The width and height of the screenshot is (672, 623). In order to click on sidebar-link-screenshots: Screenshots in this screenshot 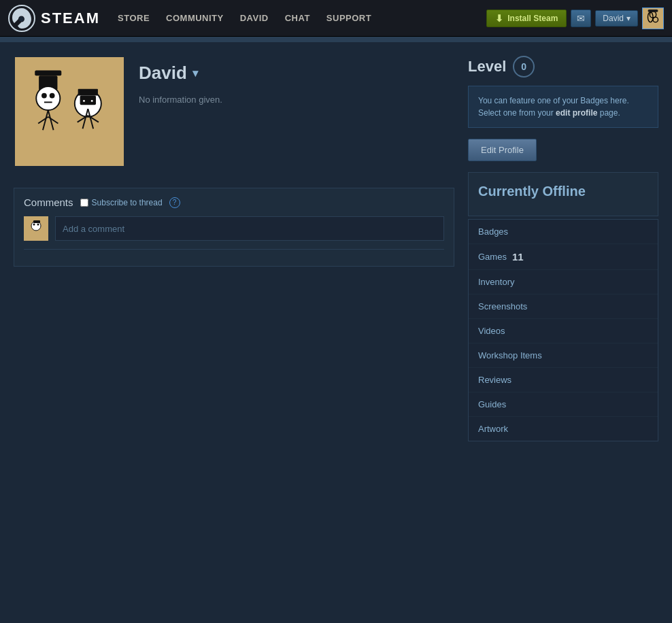, I will do `click(563, 307)`.